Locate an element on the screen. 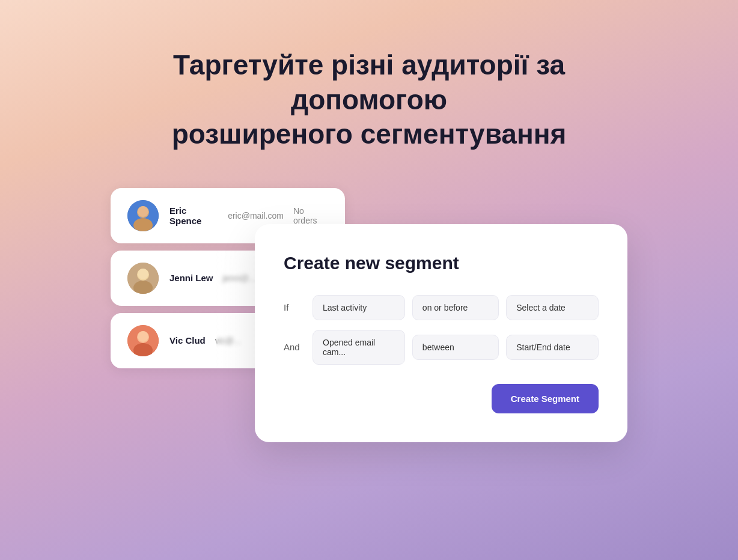  user-info-eric: Eric Spence eric@mail.com No orders is located at coordinates (249, 216).